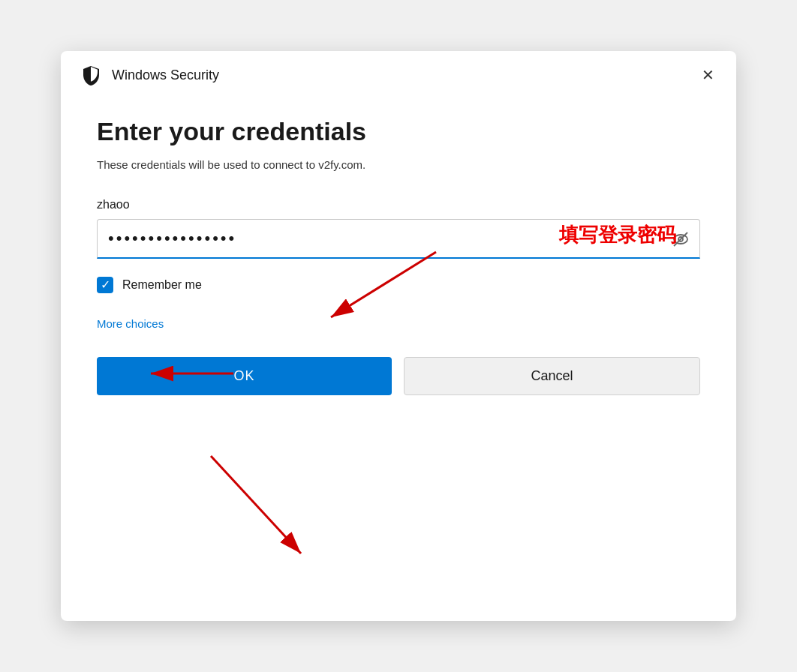 Image resolution: width=797 pixels, height=672 pixels. What do you see at coordinates (398, 324) in the screenshot?
I see `more-choices-link: More choices` at bounding box center [398, 324].